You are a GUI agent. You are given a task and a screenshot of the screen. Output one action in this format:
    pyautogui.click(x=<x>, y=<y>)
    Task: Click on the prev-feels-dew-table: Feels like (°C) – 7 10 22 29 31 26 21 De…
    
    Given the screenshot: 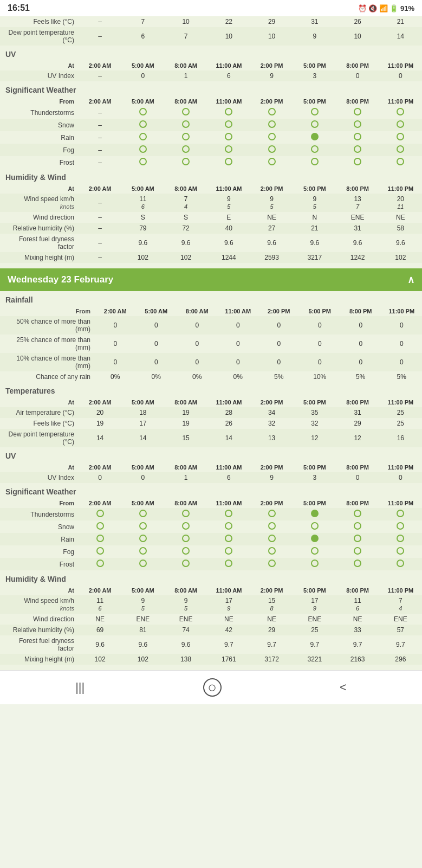 What is the action you would take?
    pyautogui.click(x=211, y=31)
    